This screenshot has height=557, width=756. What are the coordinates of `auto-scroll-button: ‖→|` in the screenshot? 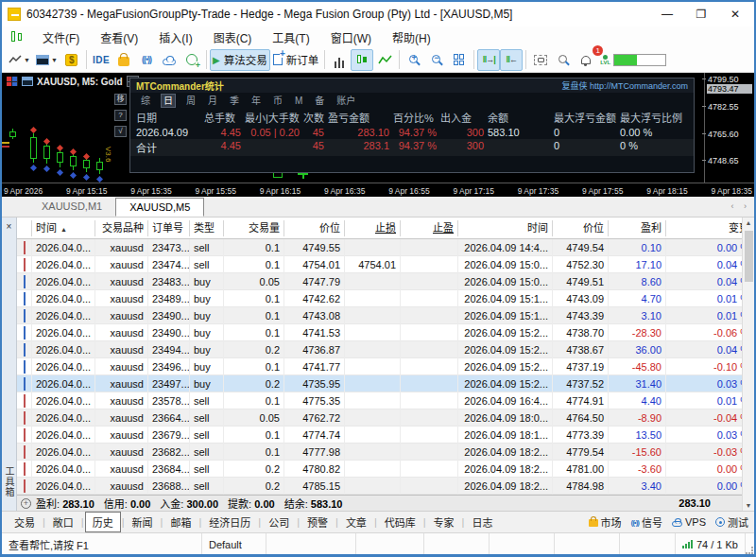 It's located at (489, 61).